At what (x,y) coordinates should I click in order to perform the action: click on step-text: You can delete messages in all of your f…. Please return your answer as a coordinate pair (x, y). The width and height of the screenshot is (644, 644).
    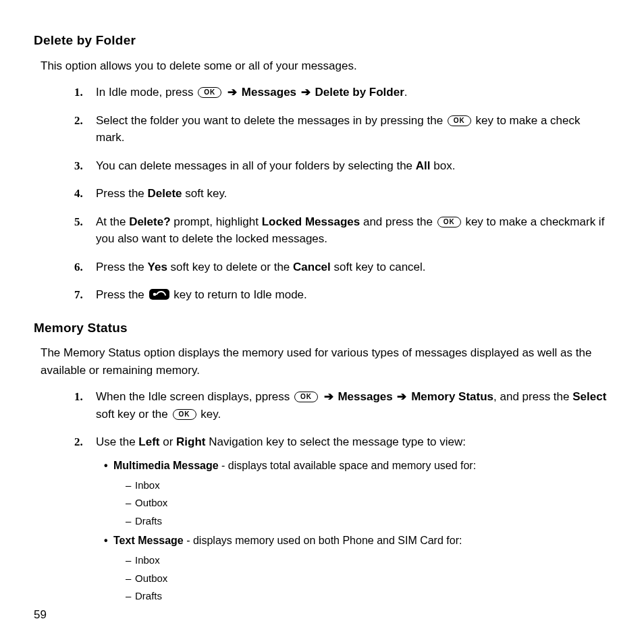
    Looking at the image, I should click on (256, 166).